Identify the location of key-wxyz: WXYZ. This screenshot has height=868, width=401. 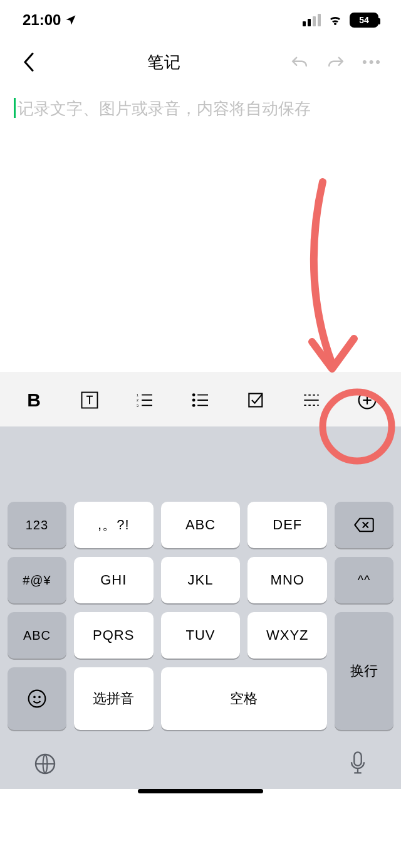
(287, 635).